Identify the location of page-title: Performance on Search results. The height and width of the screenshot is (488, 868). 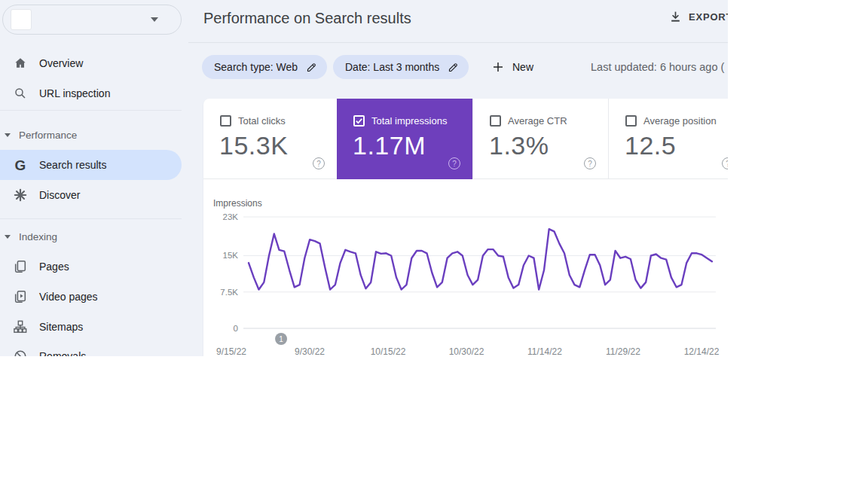
(307, 18).